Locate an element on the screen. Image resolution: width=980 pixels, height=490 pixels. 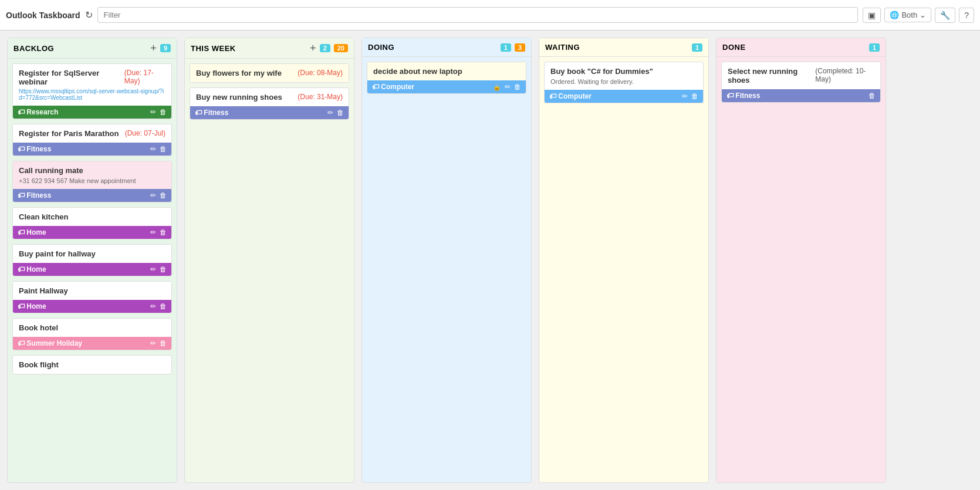
badge-count-thisweek: 2 is located at coordinates (325, 48).